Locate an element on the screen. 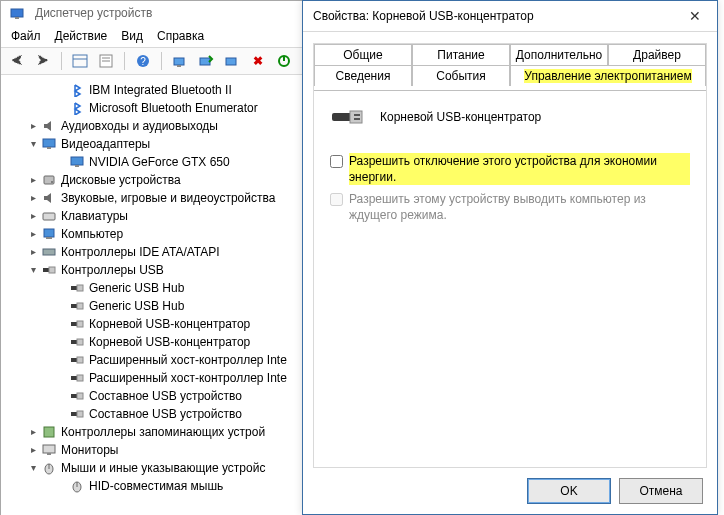 Image resolution: width=724 pixels, height=515 pixels. tab-events: События is located at coordinates (461, 76).